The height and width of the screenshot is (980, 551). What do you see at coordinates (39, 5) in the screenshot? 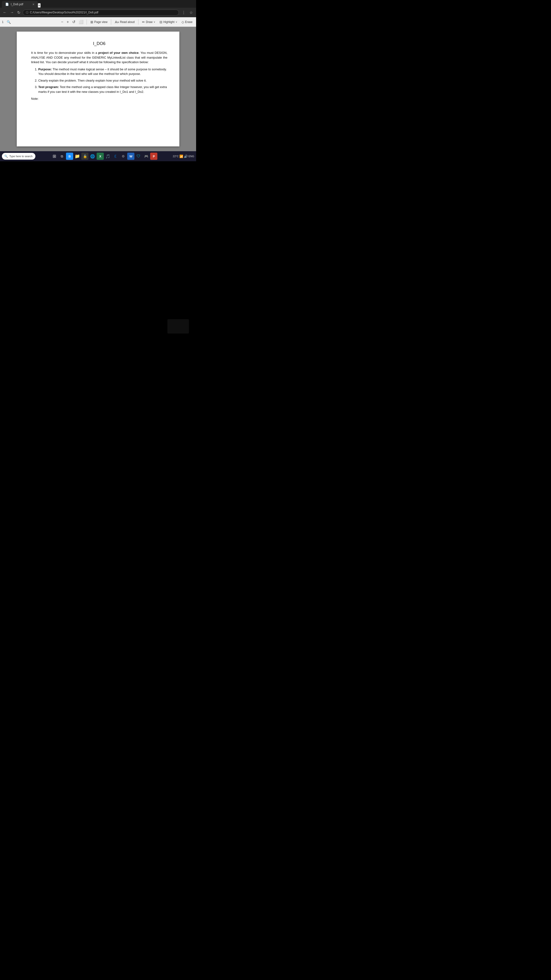
I see `new-tab-button: +` at bounding box center [39, 5].